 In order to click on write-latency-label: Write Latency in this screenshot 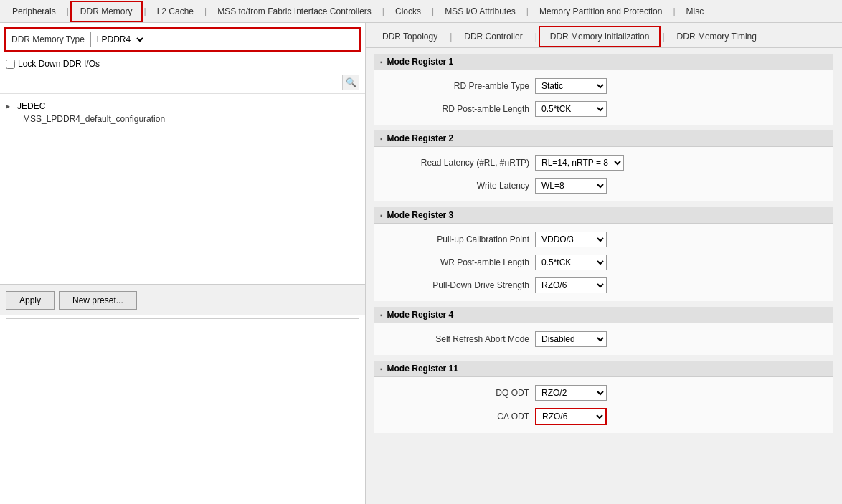, I will do `click(458, 186)`.